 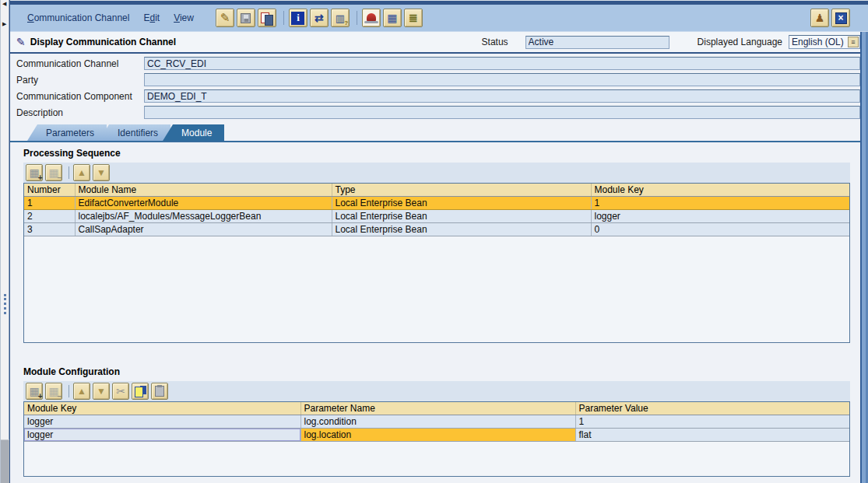 What do you see at coordinates (820, 18) in the screenshot?
I see `test-configuration-button: ♟` at bounding box center [820, 18].